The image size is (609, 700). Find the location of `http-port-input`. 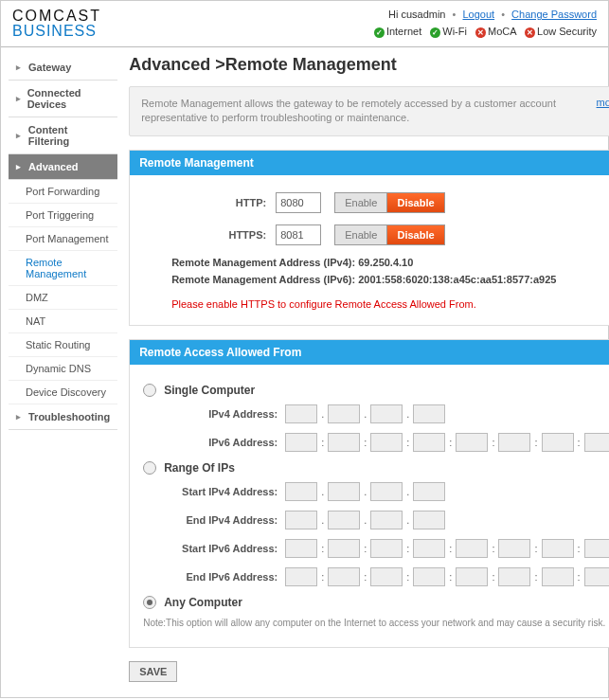

http-port-input is located at coordinates (298, 203).